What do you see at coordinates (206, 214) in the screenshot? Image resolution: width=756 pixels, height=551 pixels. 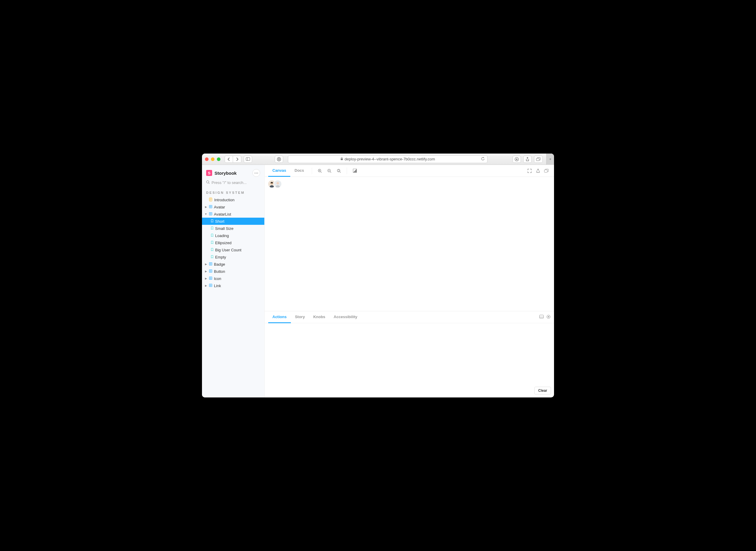 I see `caret-down-icon: ▼` at bounding box center [206, 214].